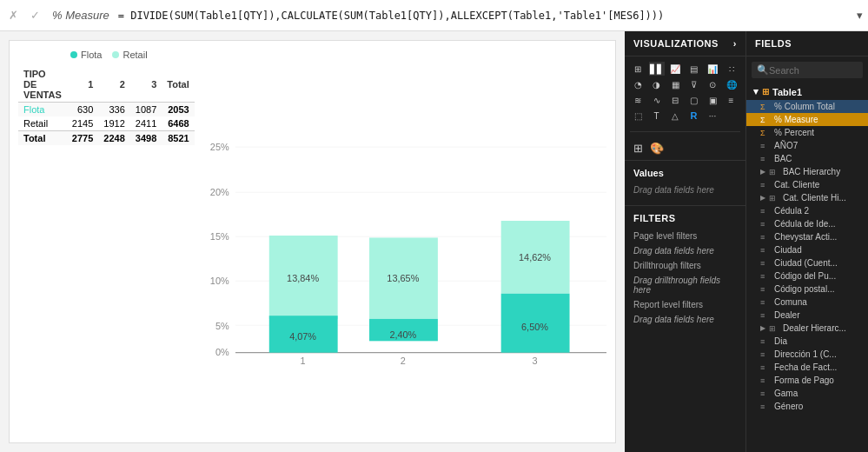  What do you see at coordinates (807, 106) in the screenshot?
I see `field-item: Σ % Column Total` at bounding box center [807, 106].